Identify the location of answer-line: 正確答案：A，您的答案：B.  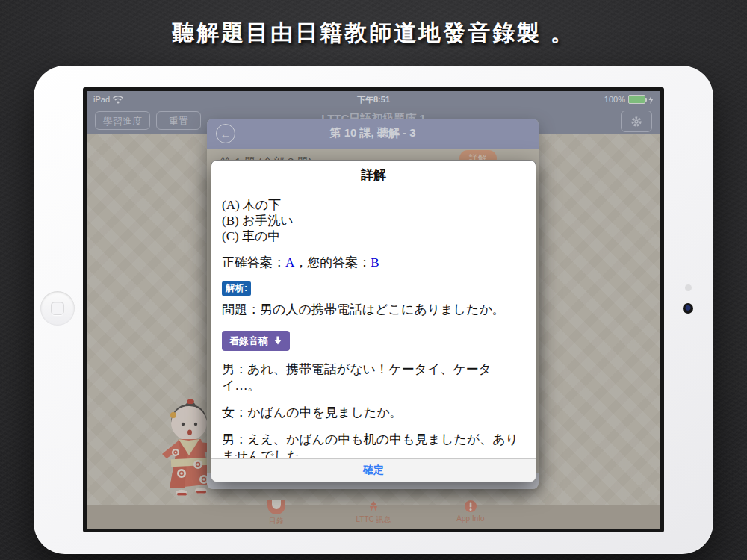
(374, 263).